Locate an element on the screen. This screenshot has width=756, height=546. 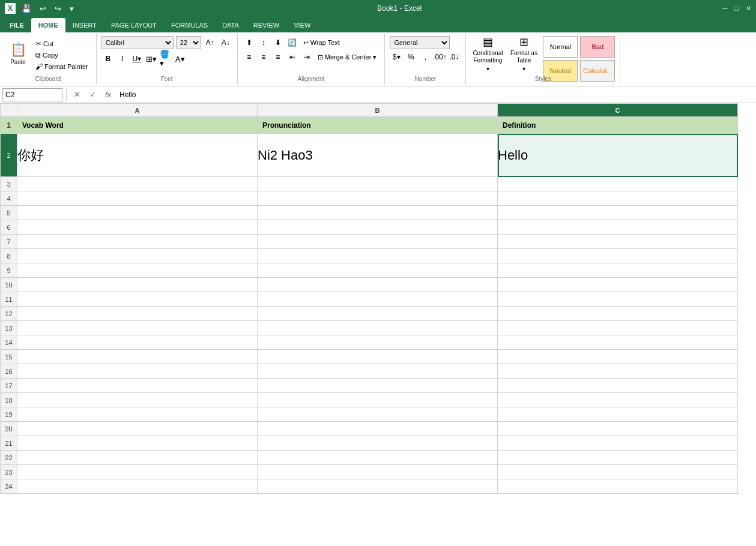
cell-B14 is located at coordinates (378, 343).